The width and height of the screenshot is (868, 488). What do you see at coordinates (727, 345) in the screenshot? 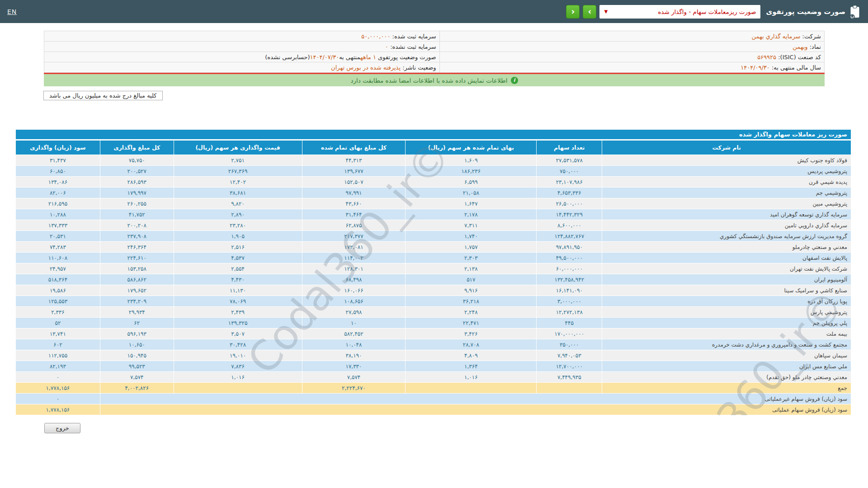
I see `cell-name: مجتمع کشت و صنعت و دامپروري و مرغداري دش…` at bounding box center [727, 345].